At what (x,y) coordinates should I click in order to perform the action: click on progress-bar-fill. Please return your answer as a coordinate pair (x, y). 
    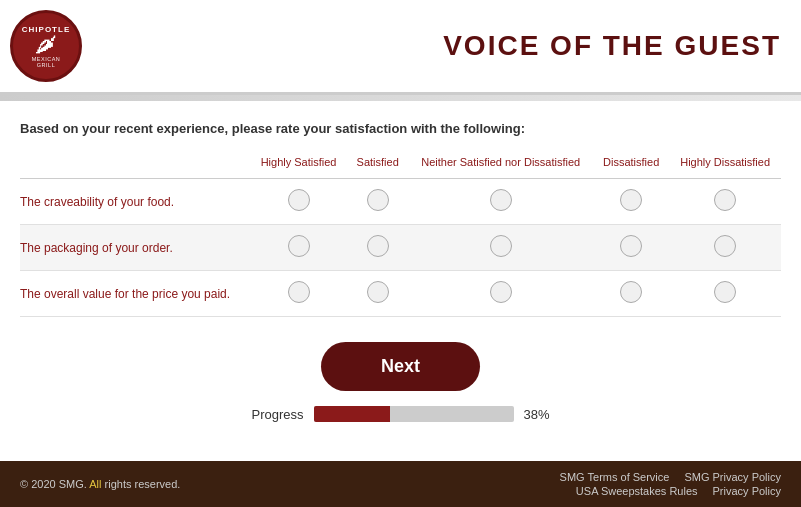
    Looking at the image, I should click on (352, 414).